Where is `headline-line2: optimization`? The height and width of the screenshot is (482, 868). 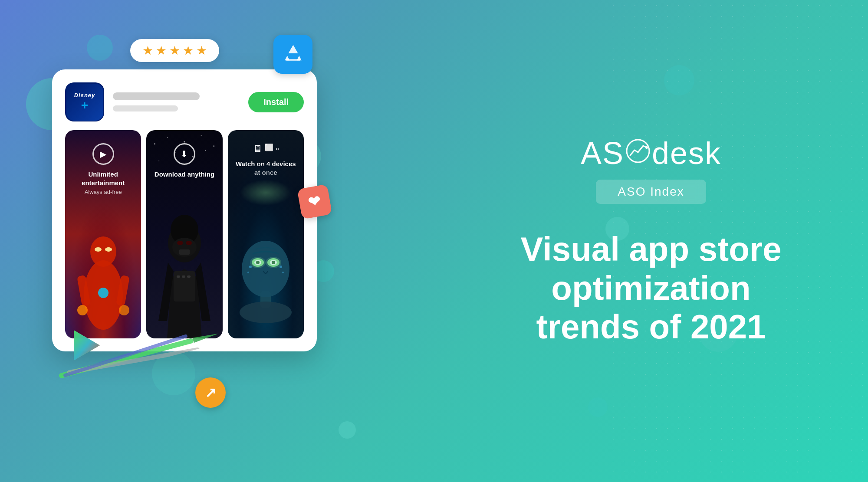 headline-line2: optimization is located at coordinates (651, 289).